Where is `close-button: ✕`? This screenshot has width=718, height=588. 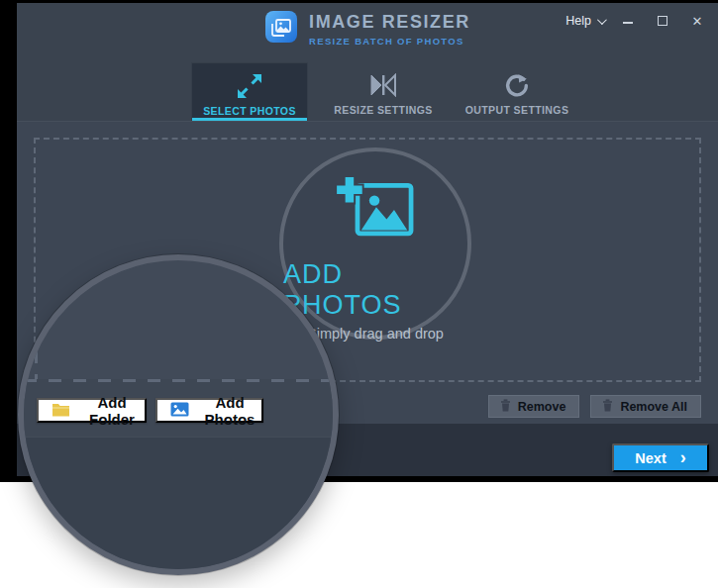 close-button: ✕ is located at coordinates (697, 21).